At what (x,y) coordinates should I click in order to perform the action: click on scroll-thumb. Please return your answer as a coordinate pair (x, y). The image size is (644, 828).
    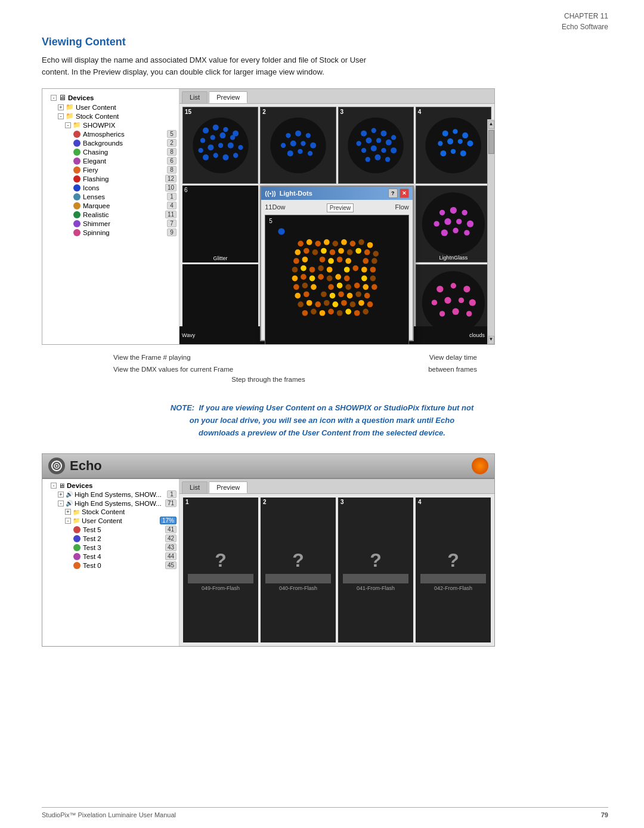
    Looking at the image, I should click on (491, 142).